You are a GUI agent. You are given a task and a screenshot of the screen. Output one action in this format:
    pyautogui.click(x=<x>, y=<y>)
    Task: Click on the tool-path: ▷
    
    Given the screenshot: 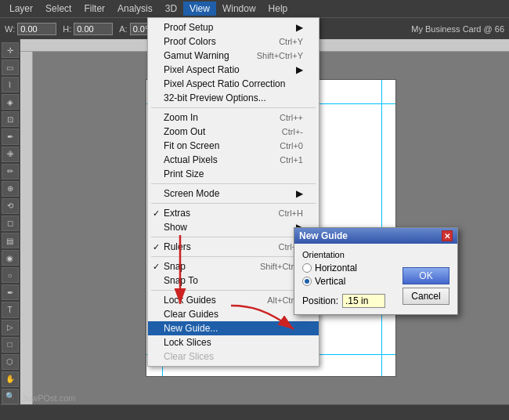 What is the action you would take?
    pyautogui.click(x=10, y=328)
    